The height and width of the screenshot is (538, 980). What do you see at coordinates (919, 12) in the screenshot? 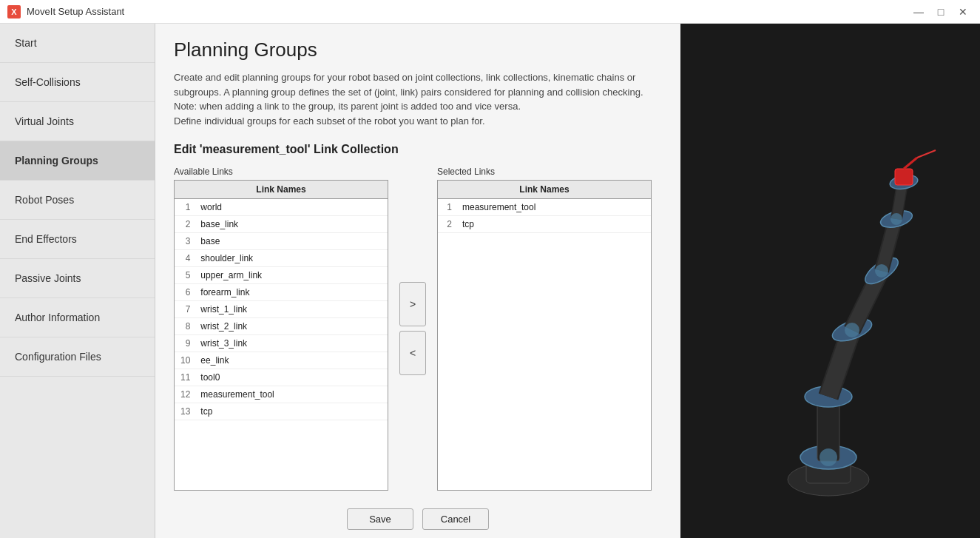
I see `minimize-button: —` at bounding box center [919, 12].